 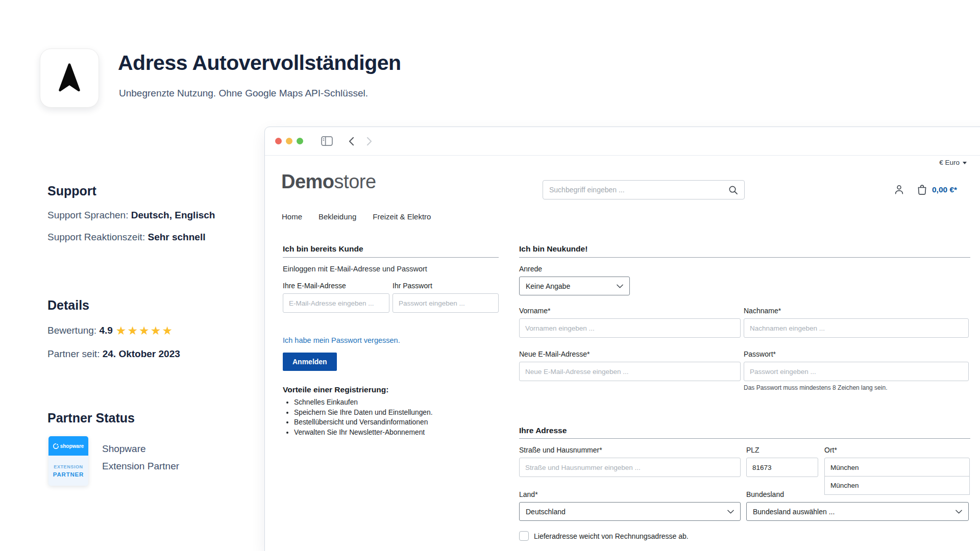 What do you see at coordinates (857, 506) in the screenshot?
I see `state-field: Bundesland Bundesland auswählen ...` at bounding box center [857, 506].